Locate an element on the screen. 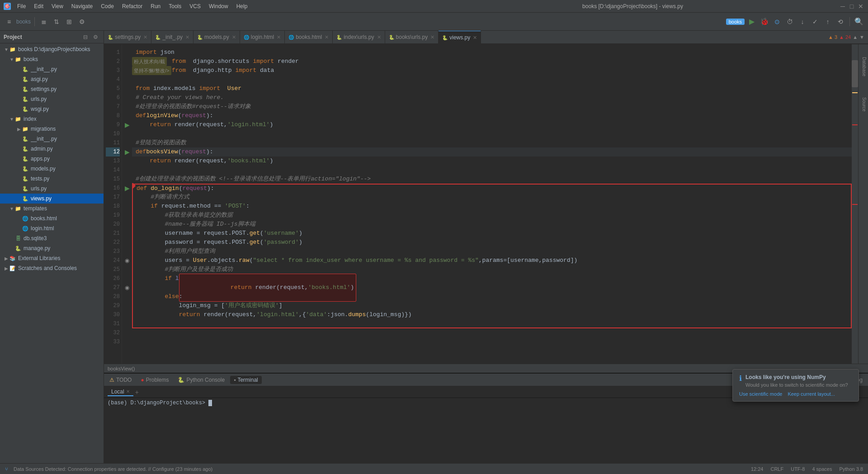 The height and width of the screenshot is (474, 868). search-button: 🔍 is located at coordinates (859, 22).